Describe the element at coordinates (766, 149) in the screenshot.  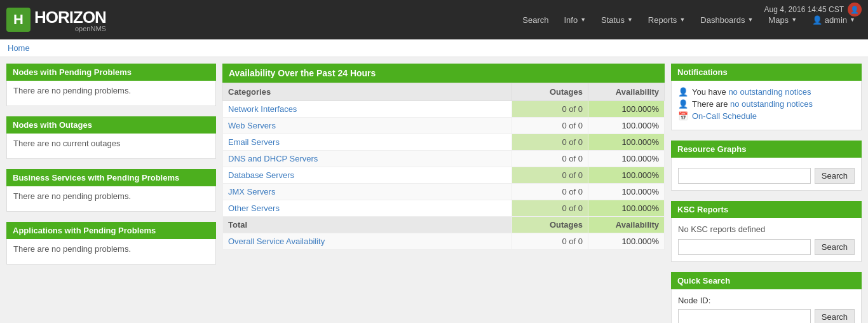
I see `resource-graphs-header: Resource Graphs` at that location.